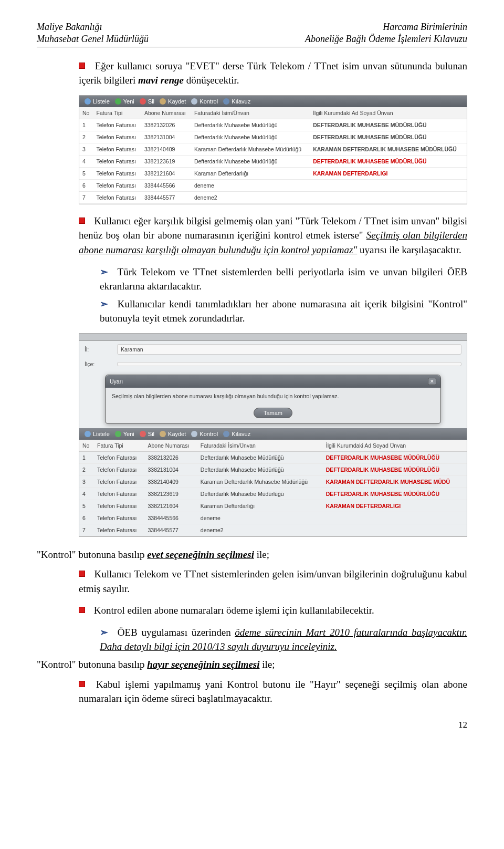 This screenshot has width=504, height=849. I want to click on grid2-cell-isim: Karaman Defterdarlık Muhasebe Müdürlüğü, so click(260, 481).